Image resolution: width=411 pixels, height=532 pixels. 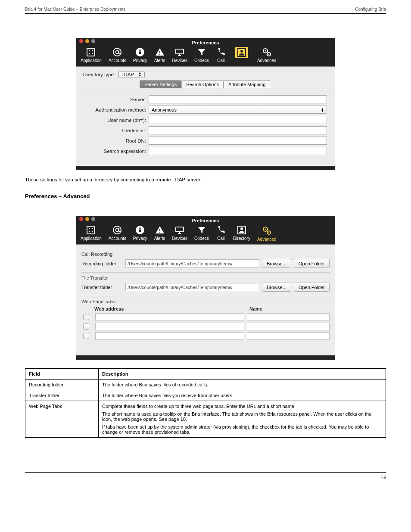 What do you see at coordinates (140, 75) in the screenshot?
I see `chevron-updown-icon: ▲▼` at bounding box center [140, 75].